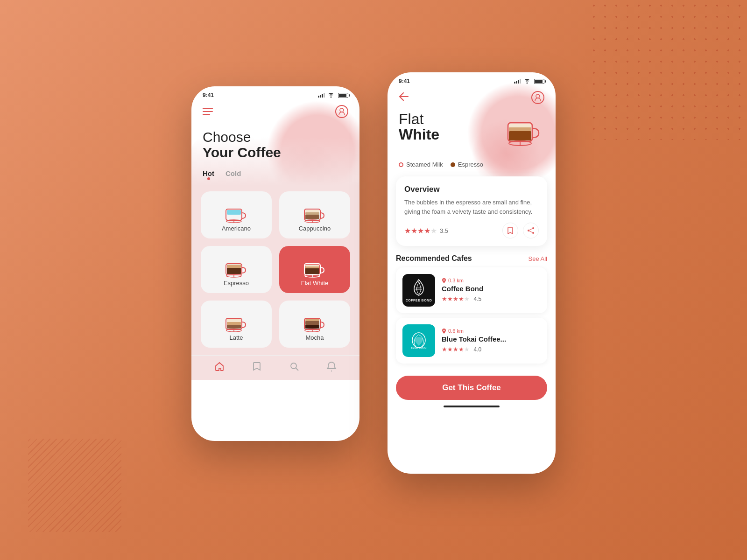 The width and height of the screenshot is (747, 560). I want to click on nav-bell, so click(331, 366).